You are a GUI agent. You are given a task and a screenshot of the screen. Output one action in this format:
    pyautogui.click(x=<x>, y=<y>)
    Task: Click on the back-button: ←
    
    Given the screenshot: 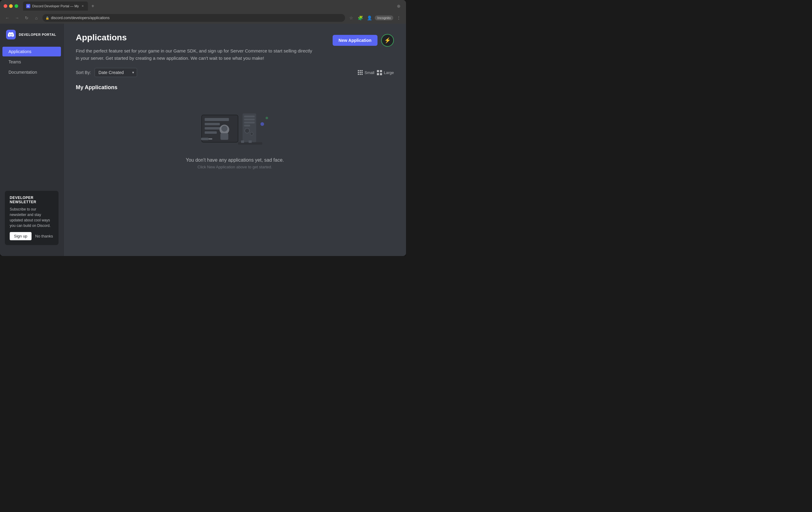 What is the action you would take?
    pyautogui.click(x=7, y=18)
    